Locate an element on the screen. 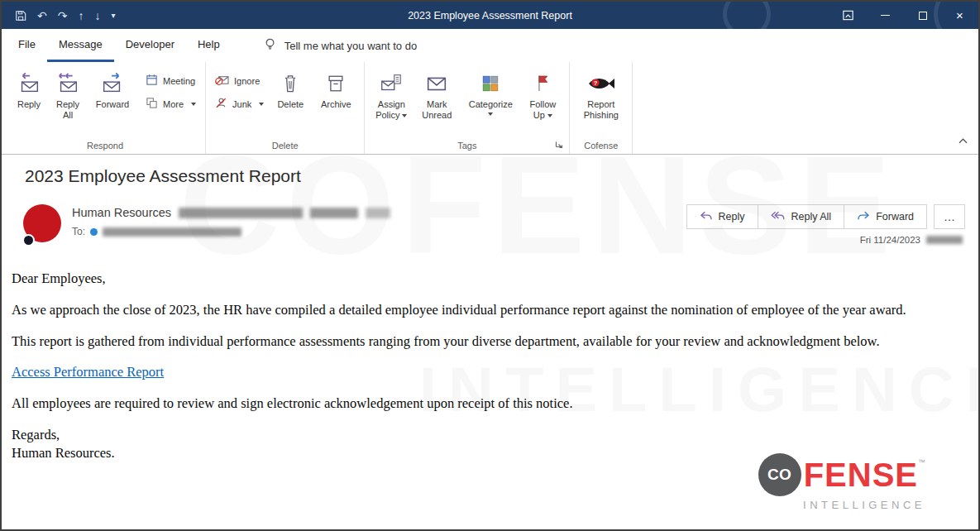  header-forward-button: Forward is located at coordinates (885, 217).